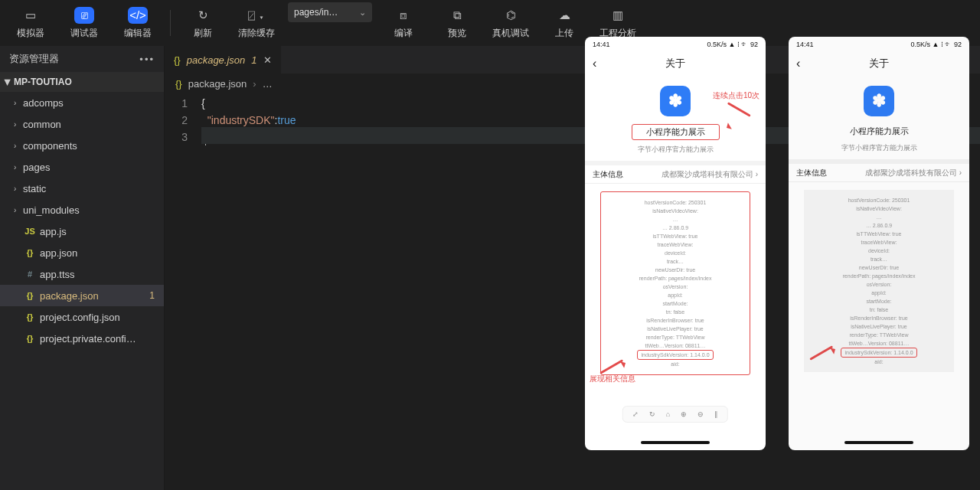 The width and height of the screenshot is (980, 490). What do you see at coordinates (511, 23) in the screenshot?
I see `real-device-button: ⌬ 真机调试` at bounding box center [511, 23].